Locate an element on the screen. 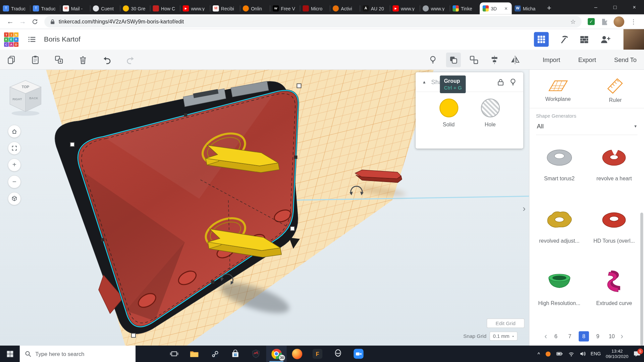 The height and width of the screenshot is (362, 644). duplicate-button is located at coordinates (59, 60).